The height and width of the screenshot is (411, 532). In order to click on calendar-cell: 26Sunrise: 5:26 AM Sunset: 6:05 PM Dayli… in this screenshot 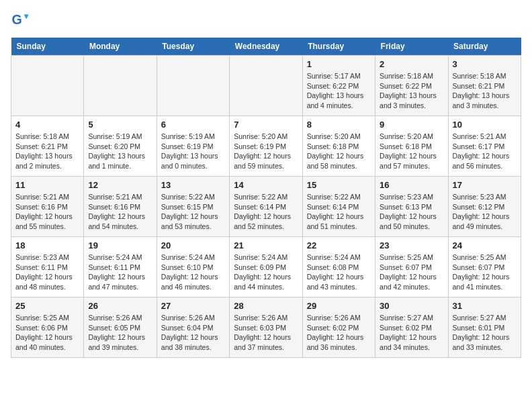, I will do `click(120, 328)`.